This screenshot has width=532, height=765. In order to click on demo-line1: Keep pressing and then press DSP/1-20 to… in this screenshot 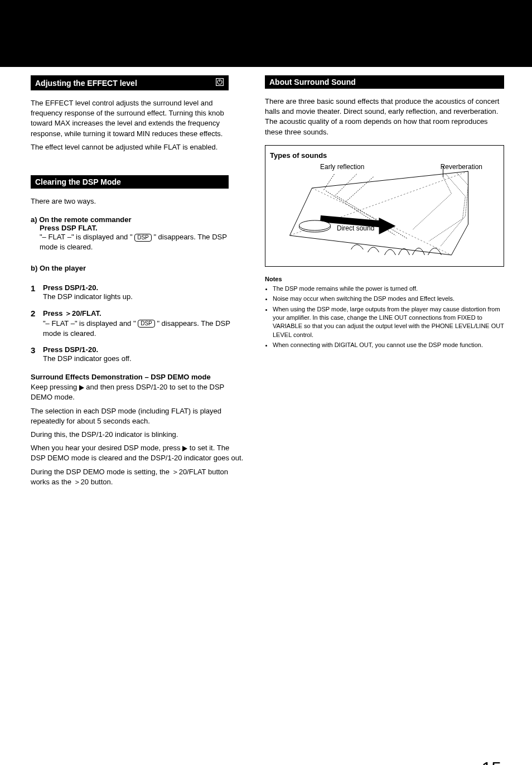, I will do `click(138, 392)`.